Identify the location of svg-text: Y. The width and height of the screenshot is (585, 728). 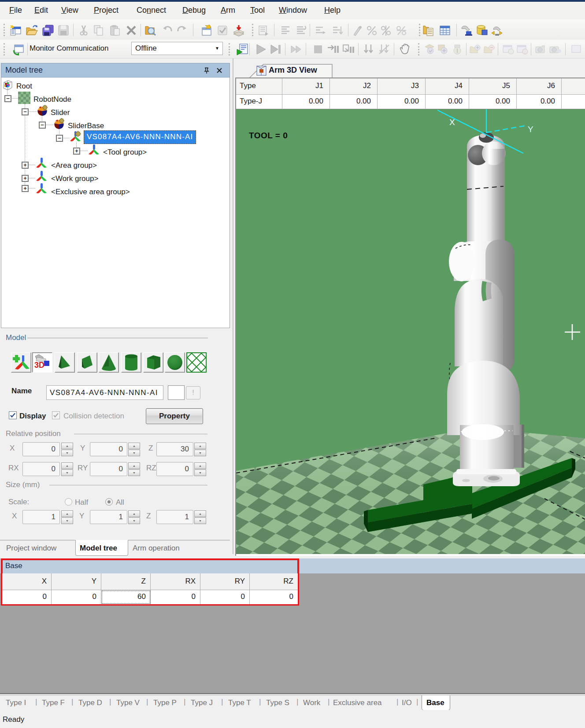
(530, 129).